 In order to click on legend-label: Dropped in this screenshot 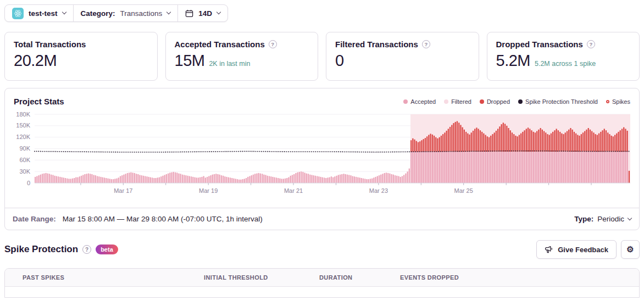, I will do `click(498, 102)`.